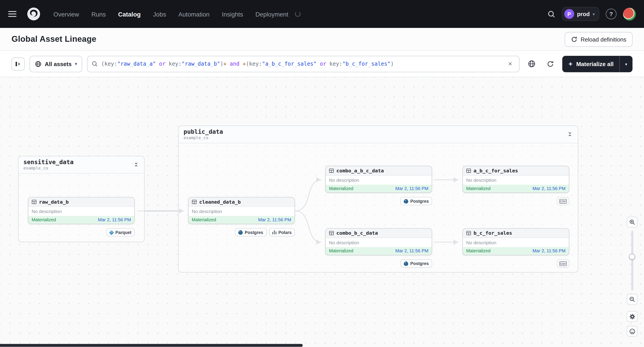 This screenshot has width=644, height=347. What do you see at coordinates (111, 64) in the screenshot?
I see `query-token: key:` at bounding box center [111, 64].